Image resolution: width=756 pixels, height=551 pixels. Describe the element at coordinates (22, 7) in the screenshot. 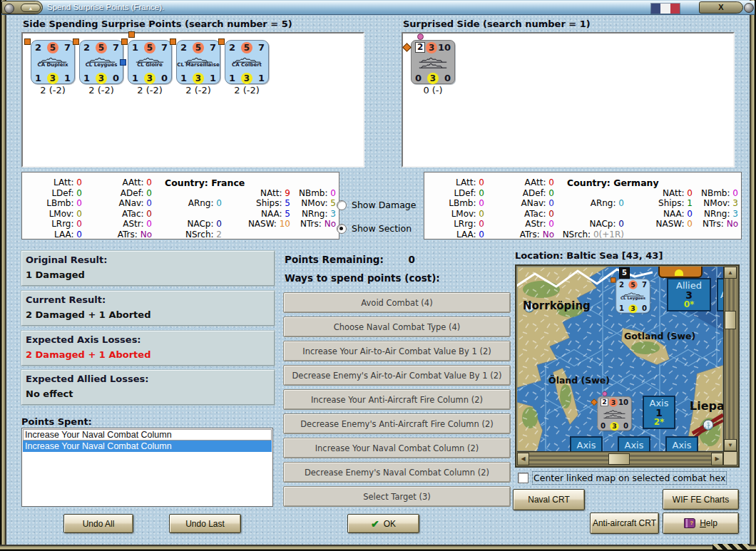

I see `window-menu-button: ▲` at that location.